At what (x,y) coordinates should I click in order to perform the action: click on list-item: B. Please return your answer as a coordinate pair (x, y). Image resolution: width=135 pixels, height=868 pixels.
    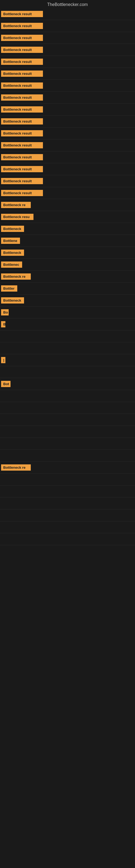
    Looking at the image, I should click on (68, 324).